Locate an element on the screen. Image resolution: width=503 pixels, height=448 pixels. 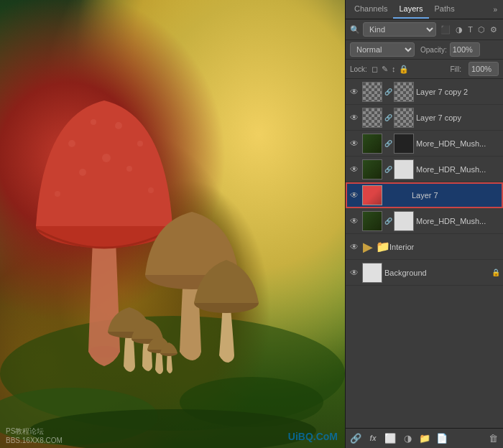
layer-thumb-bg is located at coordinates (372, 273).